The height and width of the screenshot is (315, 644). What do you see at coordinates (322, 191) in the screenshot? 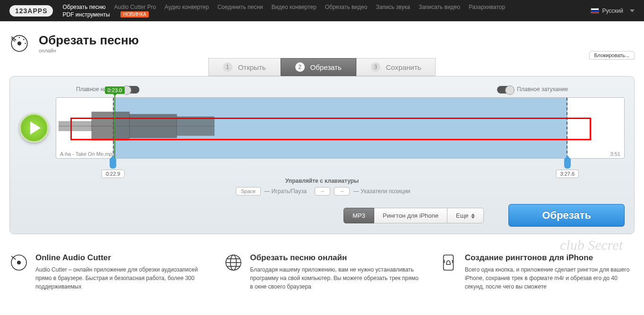
I see `key-left: ←` at bounding box center [322, 191].